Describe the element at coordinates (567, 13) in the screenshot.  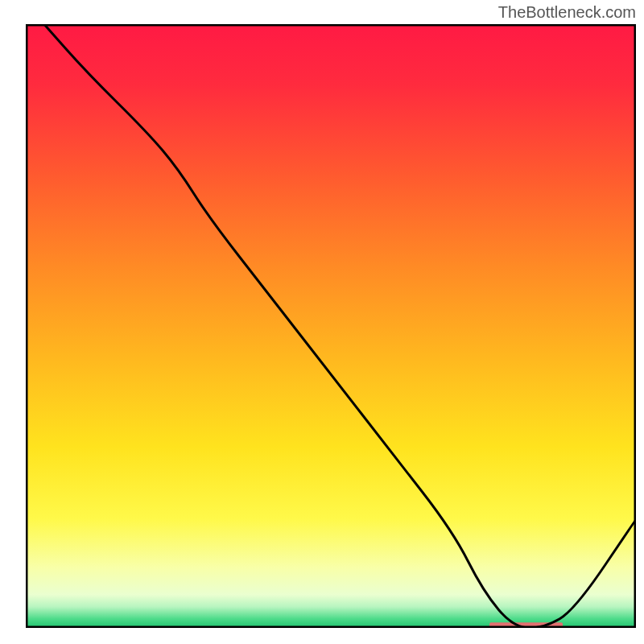
I see `watermark-text: TheBottleneck.com` at that location.